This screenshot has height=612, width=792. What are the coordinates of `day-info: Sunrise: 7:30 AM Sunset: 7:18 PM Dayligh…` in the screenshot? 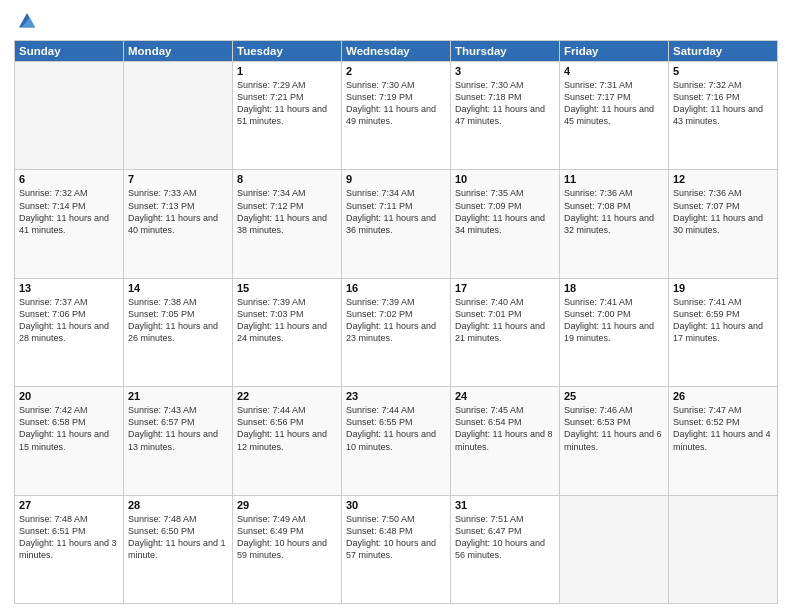 It's located at (505, 104).